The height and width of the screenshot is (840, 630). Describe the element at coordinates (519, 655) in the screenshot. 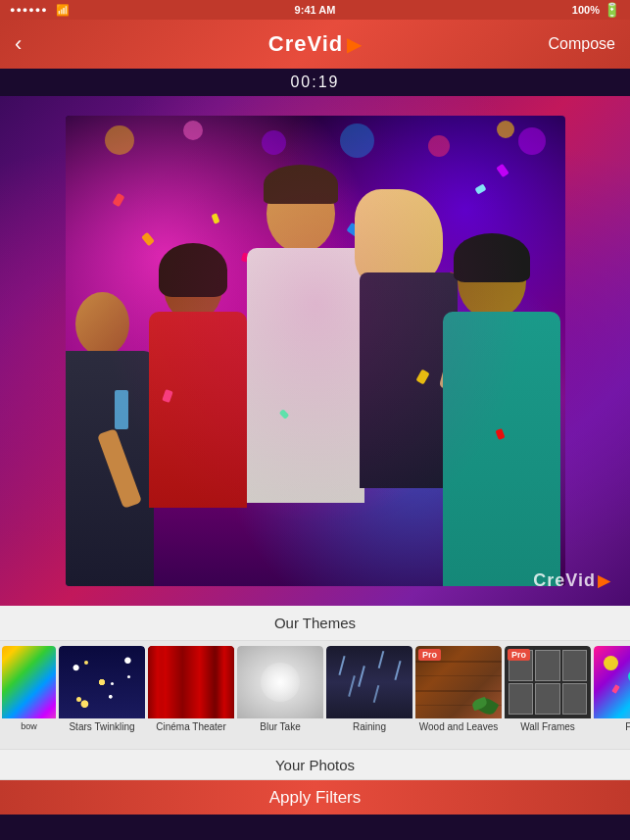

I see `pro-badge-walls: Pro` at that location.